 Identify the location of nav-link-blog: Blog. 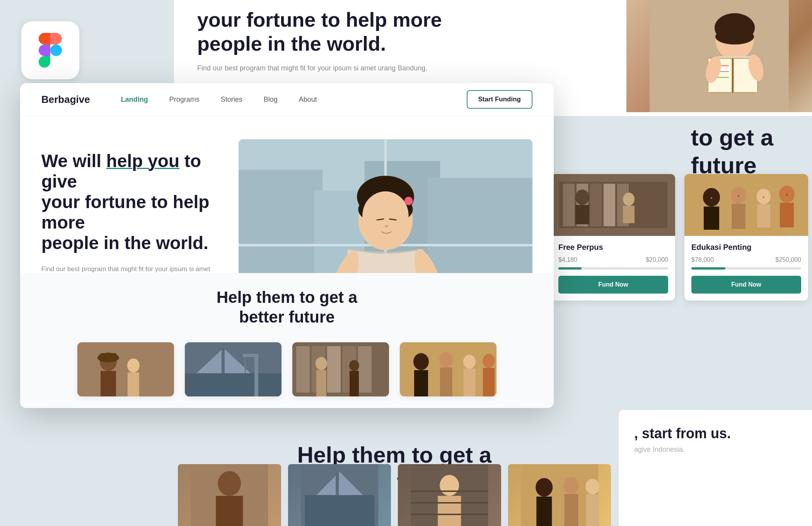
(271, 100).